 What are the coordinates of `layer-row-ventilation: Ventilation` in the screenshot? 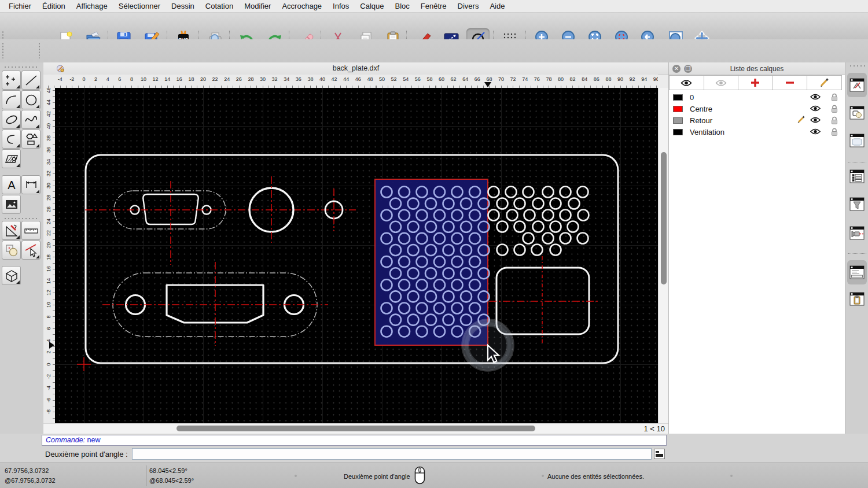 It's located at (757, 132).